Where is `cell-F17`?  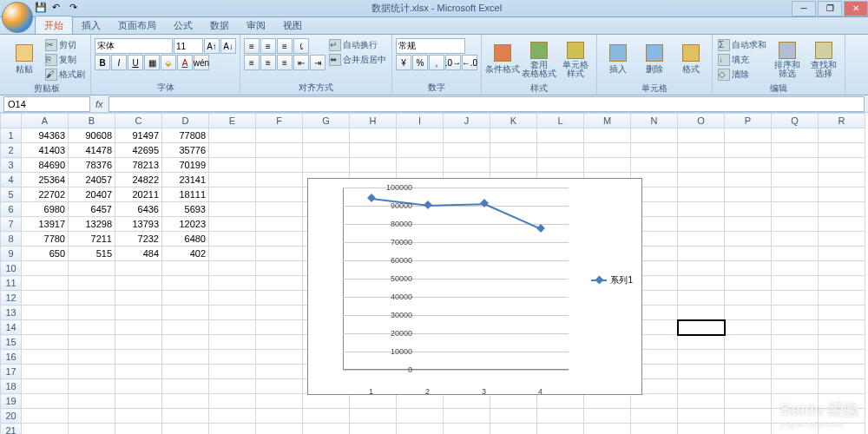
cell-F17 is located at coordinates (279, 372).